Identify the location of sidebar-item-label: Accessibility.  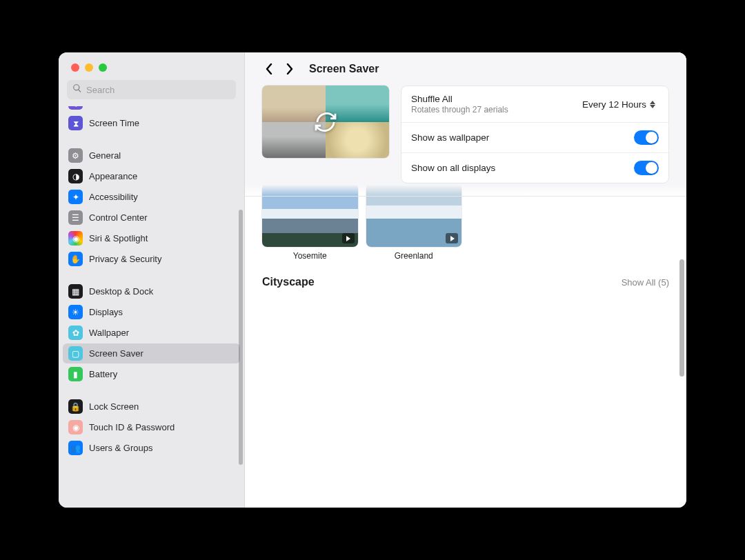
(113, 197).